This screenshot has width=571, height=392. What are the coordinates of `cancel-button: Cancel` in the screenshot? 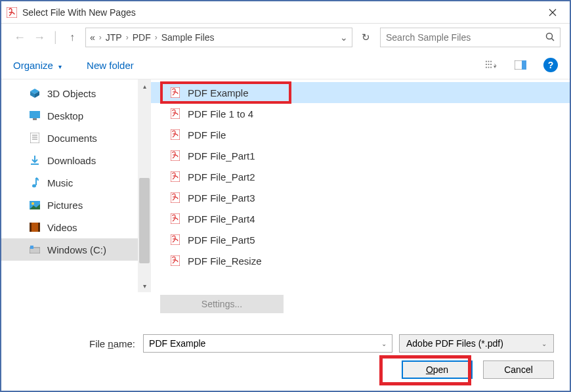 It's located at (518, 370).